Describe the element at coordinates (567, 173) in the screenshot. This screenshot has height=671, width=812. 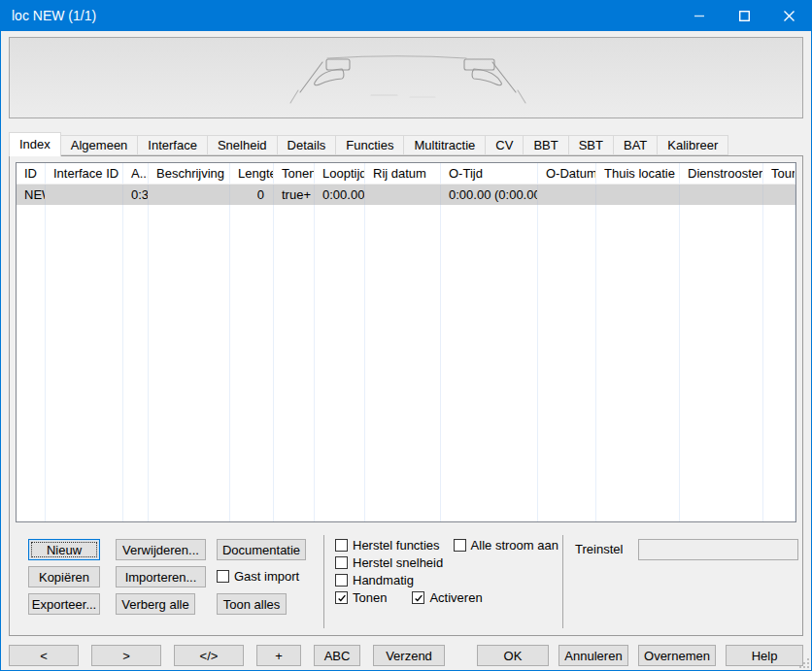
I see `column-header-o-datum: O-Datum` at that location.